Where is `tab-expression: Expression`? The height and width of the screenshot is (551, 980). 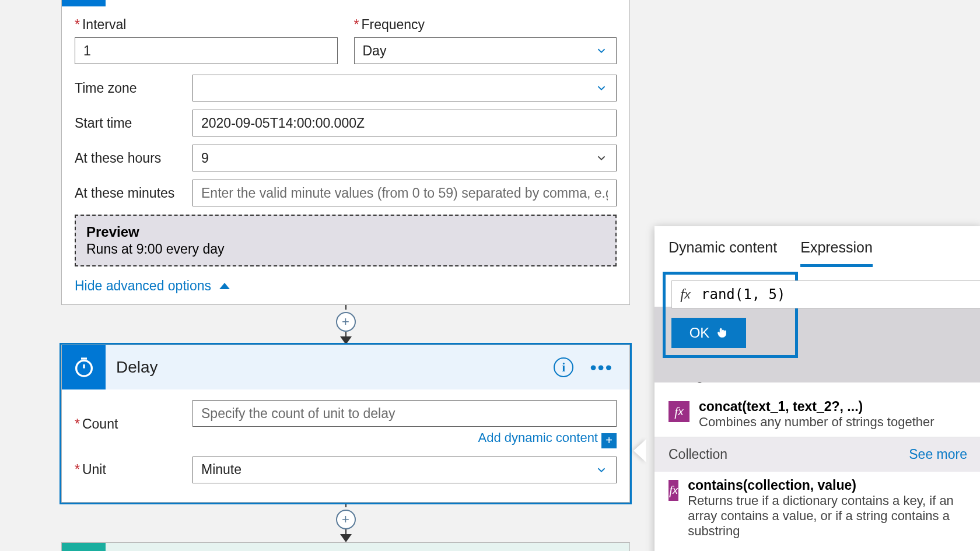 tab-expression: Expression is located at coordinates (836, 253).